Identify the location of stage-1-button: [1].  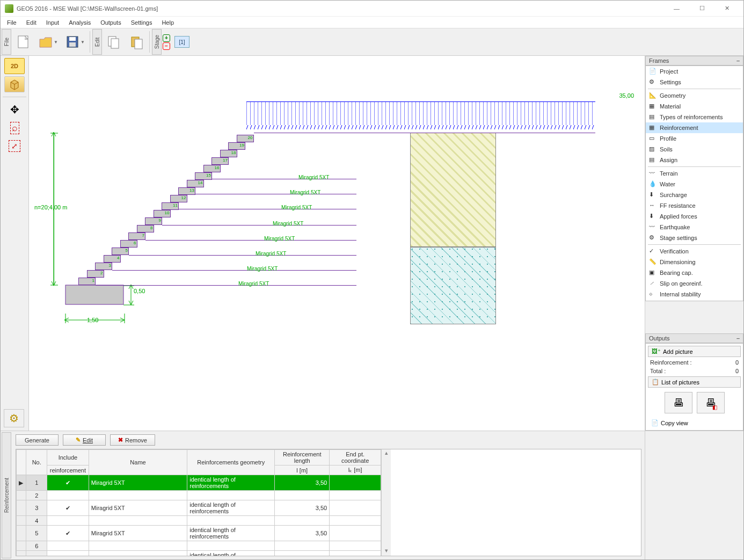
(182, 42).